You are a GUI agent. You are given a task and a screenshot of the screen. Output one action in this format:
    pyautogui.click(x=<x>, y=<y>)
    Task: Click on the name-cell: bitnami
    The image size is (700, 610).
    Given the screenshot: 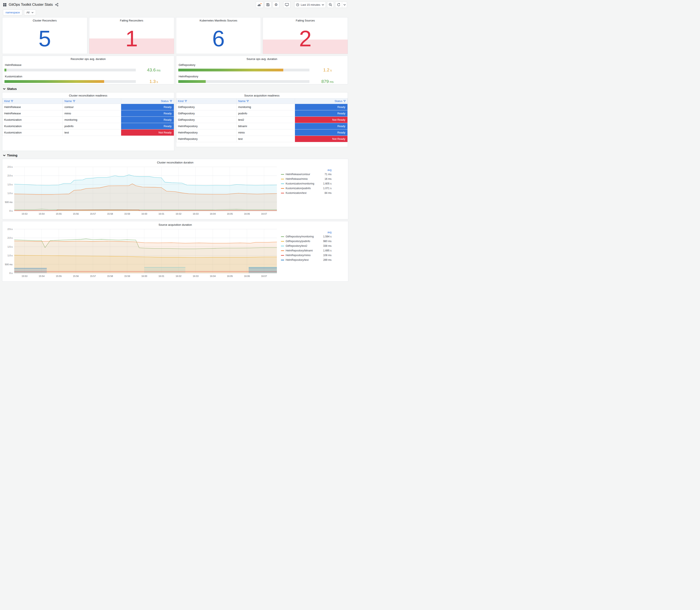 What is the action you would take?
    pyautogui.click(x=265, y=126)
    